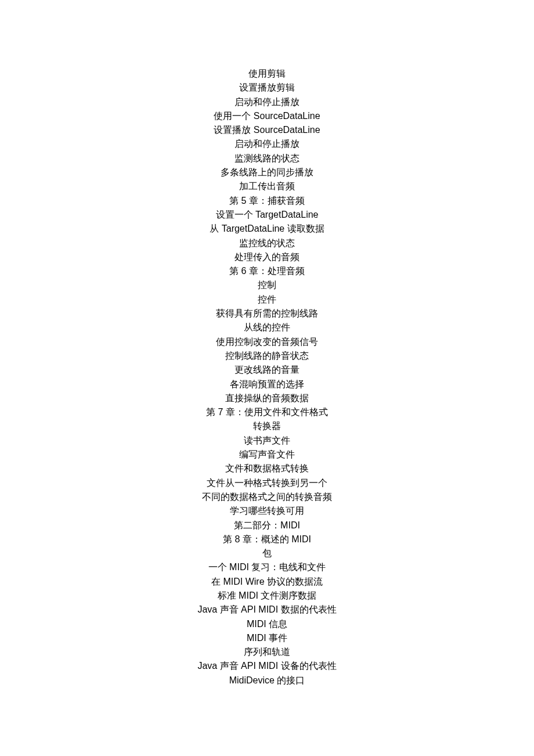  I want to click on toc-line: 转换器, so click(267, 426).